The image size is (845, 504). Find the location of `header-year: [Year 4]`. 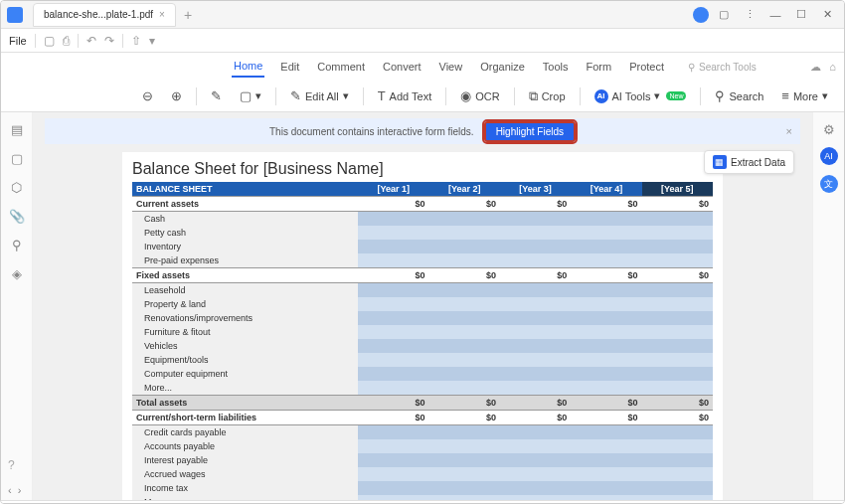

header-year: [Year 4] is located at coordinates (606, 189).